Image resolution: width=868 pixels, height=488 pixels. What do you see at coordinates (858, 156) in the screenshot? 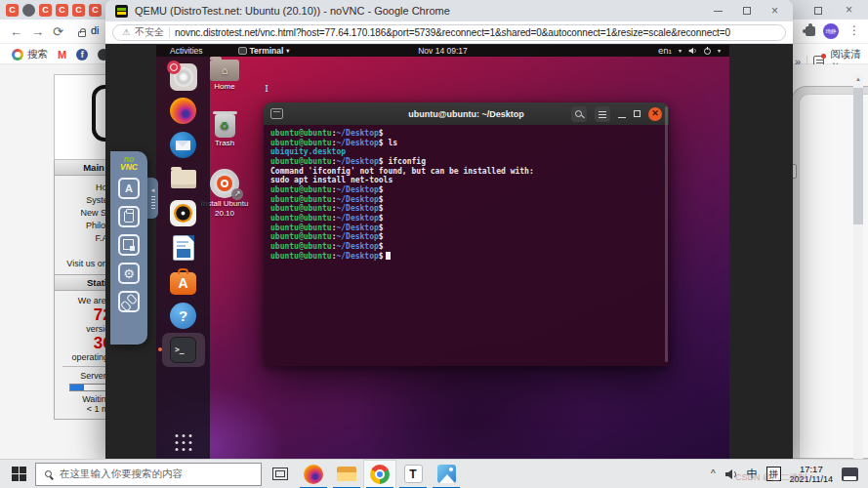
I see `scrollbar-thumb` at bounding box center [858, 156].